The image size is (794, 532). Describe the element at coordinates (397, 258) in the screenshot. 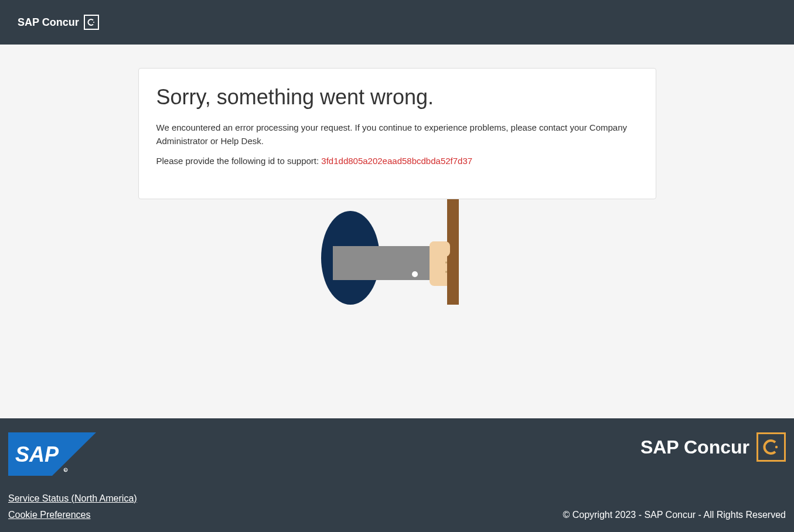

I see `hand-holding-sign-illustration` at that location.